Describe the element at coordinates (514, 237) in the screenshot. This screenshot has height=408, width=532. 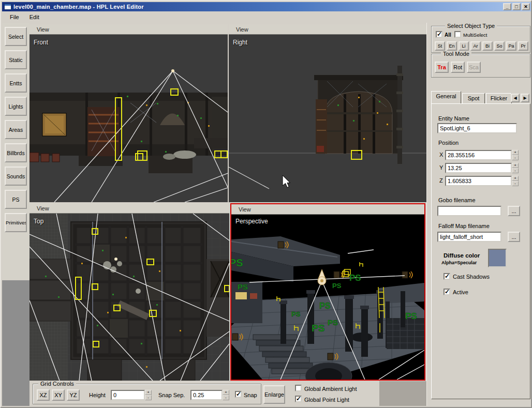
I see `falloff-browse-button: ...` at that location.